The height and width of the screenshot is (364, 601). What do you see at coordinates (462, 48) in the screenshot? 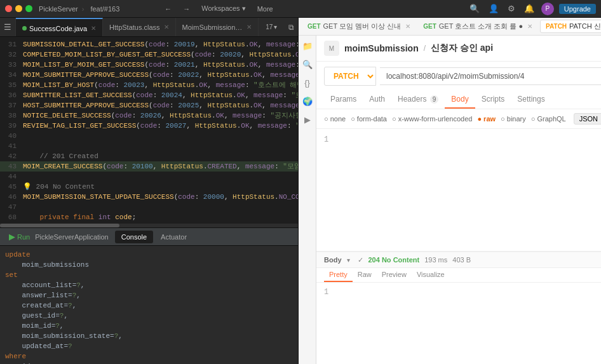
I see `request-name: 신청자 승인 api` at bounding box center [462, 48].